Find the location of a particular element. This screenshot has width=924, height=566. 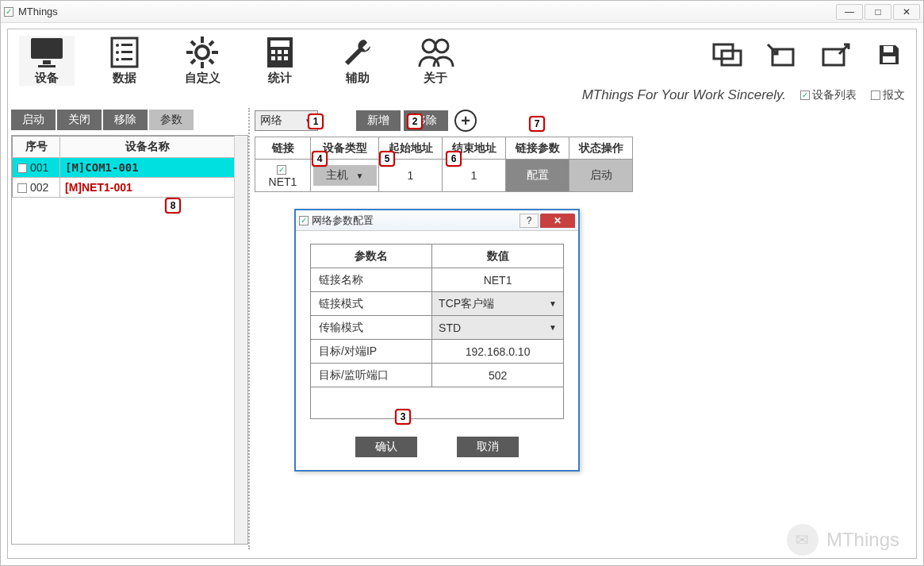

minimize-button: — is located at coordinates (849, 12).